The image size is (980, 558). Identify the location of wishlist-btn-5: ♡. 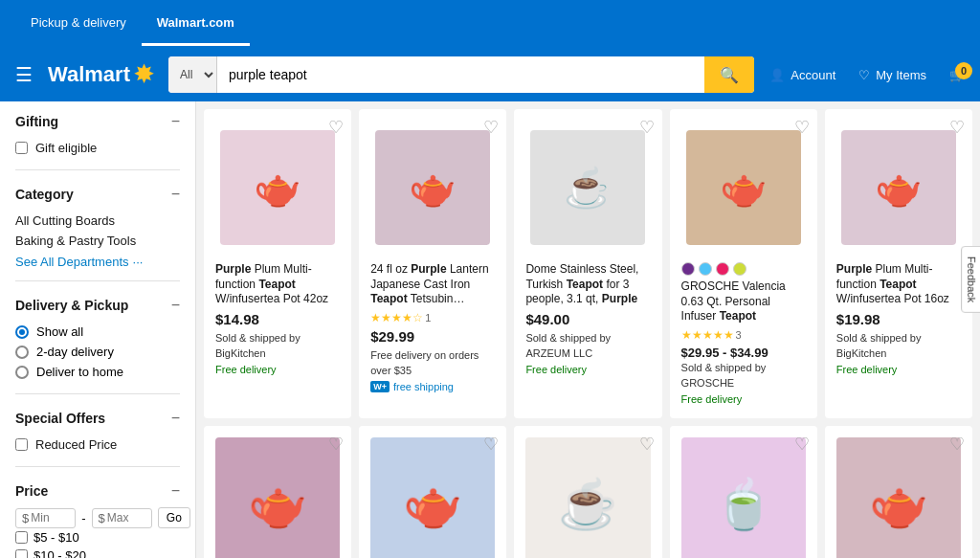
(957, 127).